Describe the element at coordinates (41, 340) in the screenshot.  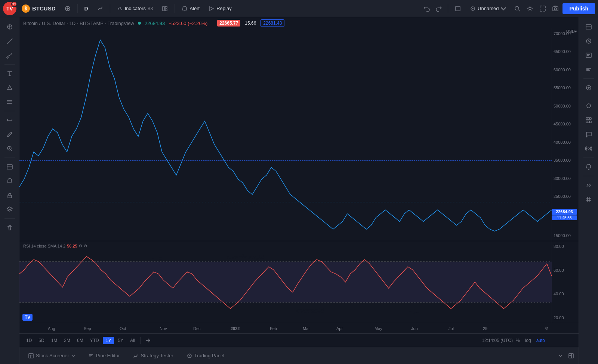
I see `tf-5d: 5D` at that location.